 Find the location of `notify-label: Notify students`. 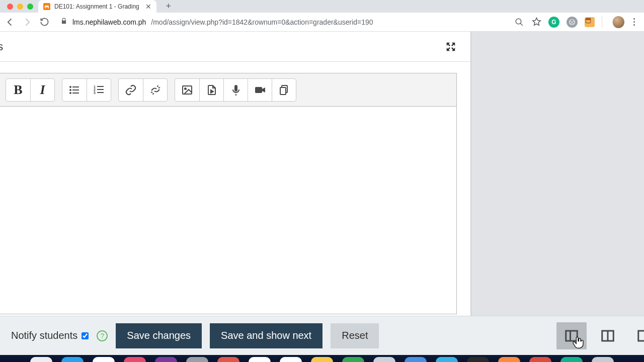

notify-label: Notify students is located at coordinates (44, 336).